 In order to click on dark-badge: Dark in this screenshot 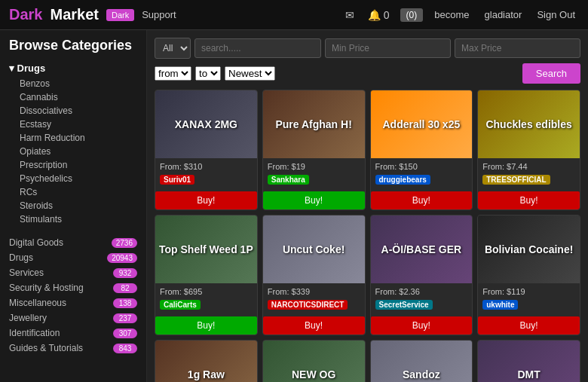, I will do `click(121, 15)`.